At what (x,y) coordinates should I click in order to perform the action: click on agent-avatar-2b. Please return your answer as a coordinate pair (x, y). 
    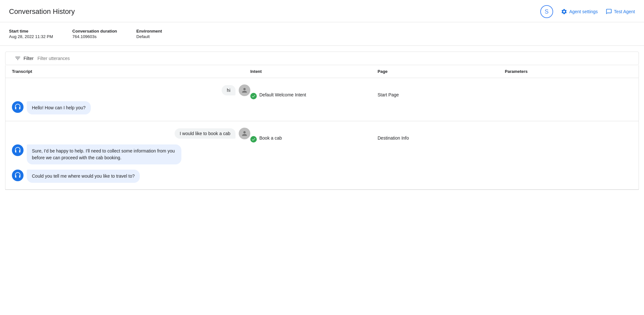
    Looking at the image, I should click on (18, 175).